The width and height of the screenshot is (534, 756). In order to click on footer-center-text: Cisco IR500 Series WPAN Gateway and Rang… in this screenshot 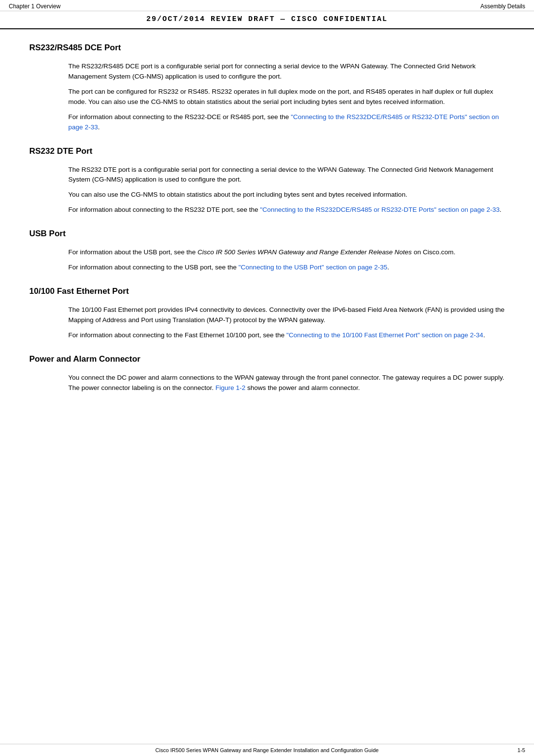, I will do `click(267, 750)`.